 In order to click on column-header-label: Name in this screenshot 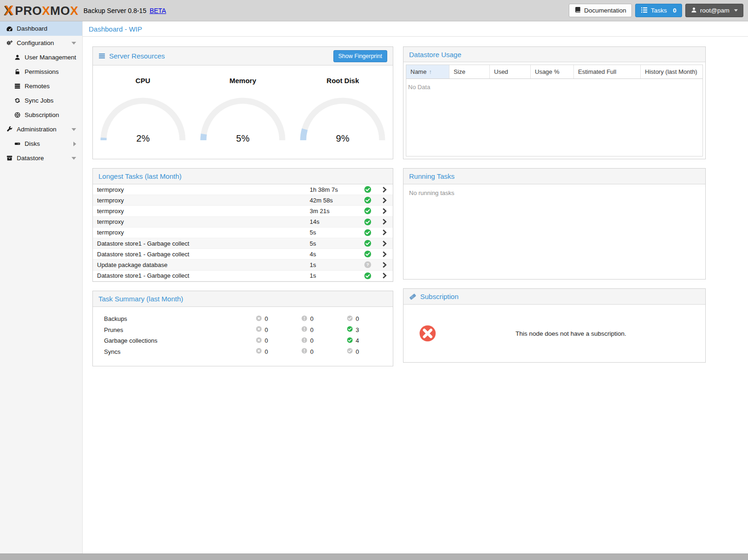, I will do `click(419, 72)`.